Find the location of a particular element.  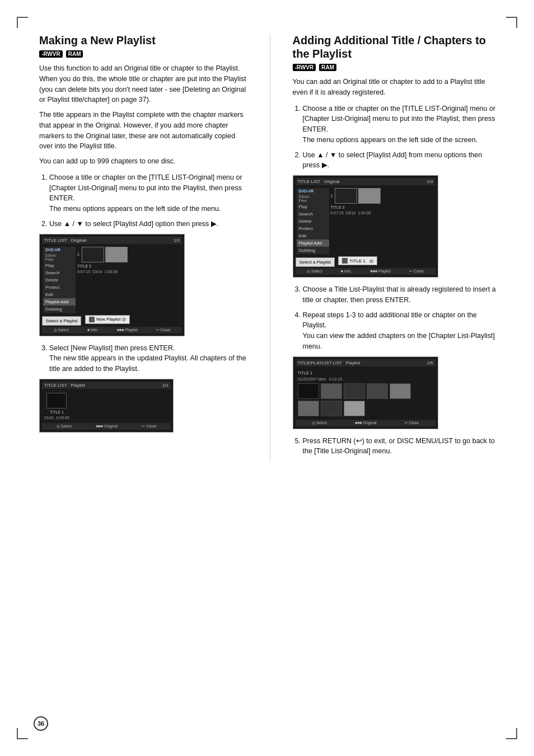

right-step-5-list: Press RETURN (↩) to exit, or DISC MENU/L… is located at coordinates (397, 447).